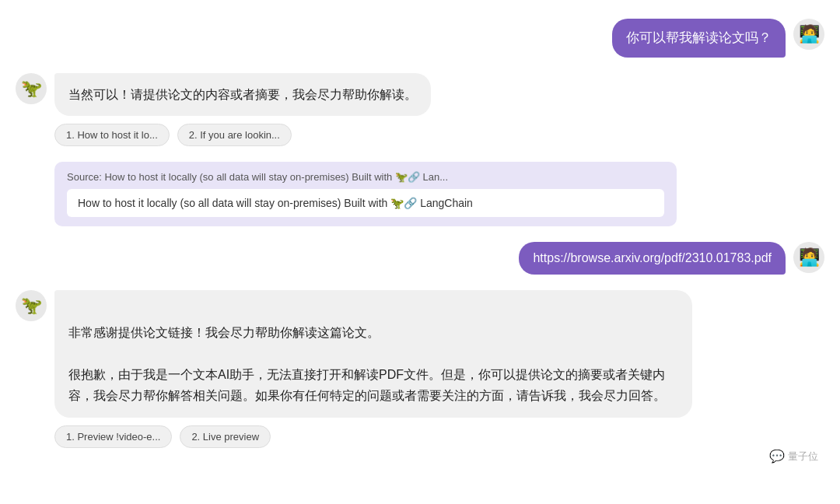 This screenshot has height=504, width=840. What do you see at coordinates (652, 258) in the screenshot?
I see `bubble-url-1: https://browse.arxiv.org/pdf/2310.01783.…` at bounding box center [652, 258].